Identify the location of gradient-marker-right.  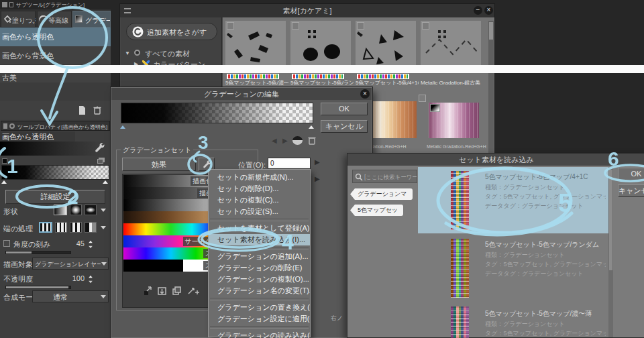
(311, 127).